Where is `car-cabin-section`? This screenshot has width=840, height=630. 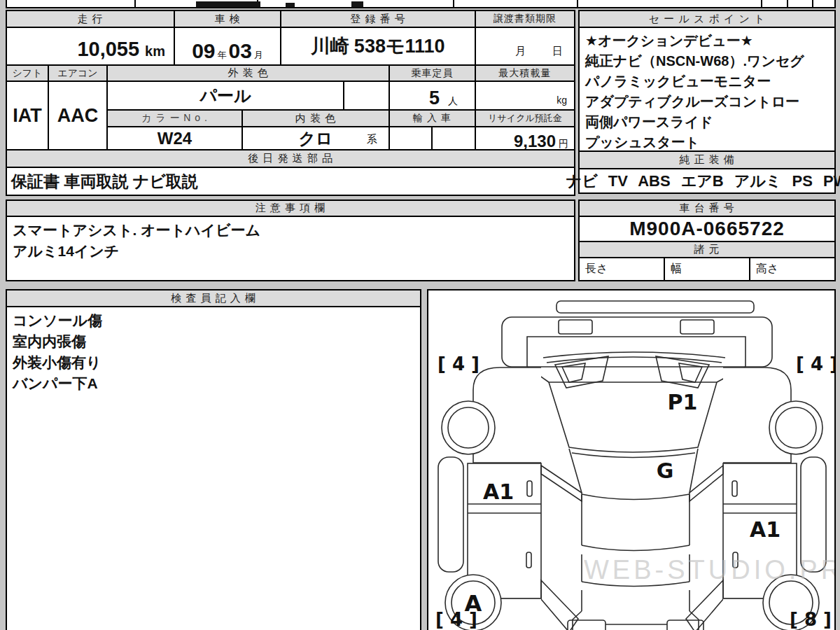
car-cabin-section is located at coordinates (636, 562).